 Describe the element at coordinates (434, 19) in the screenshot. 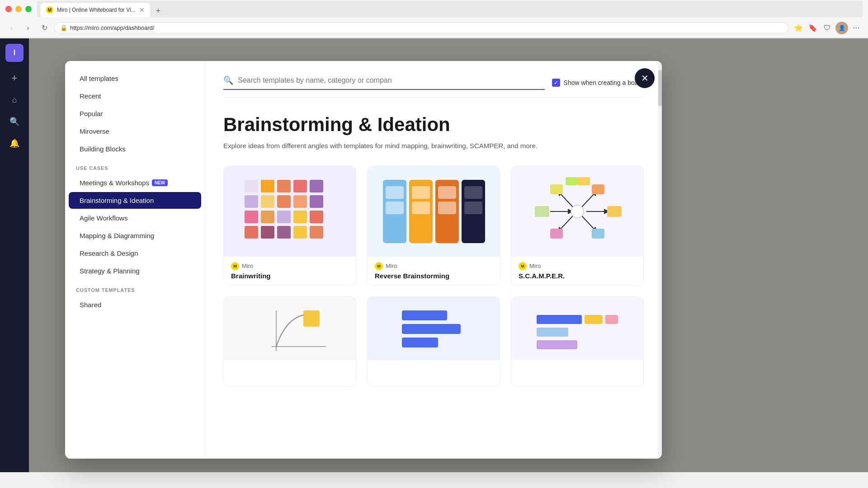

I see `browser-chrome: ✕ − + M Miro | Online Whiteboard for Vi.…` at that location.